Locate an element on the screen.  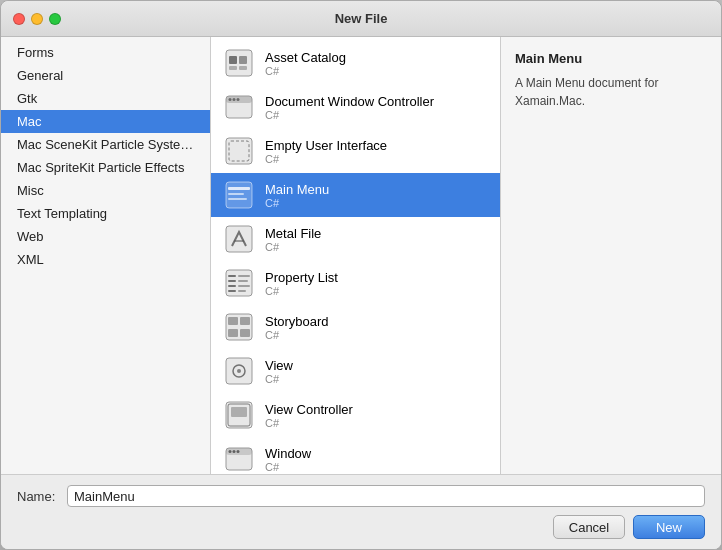
file-sub-storyboard: C# is located at coordinates (297, 335).